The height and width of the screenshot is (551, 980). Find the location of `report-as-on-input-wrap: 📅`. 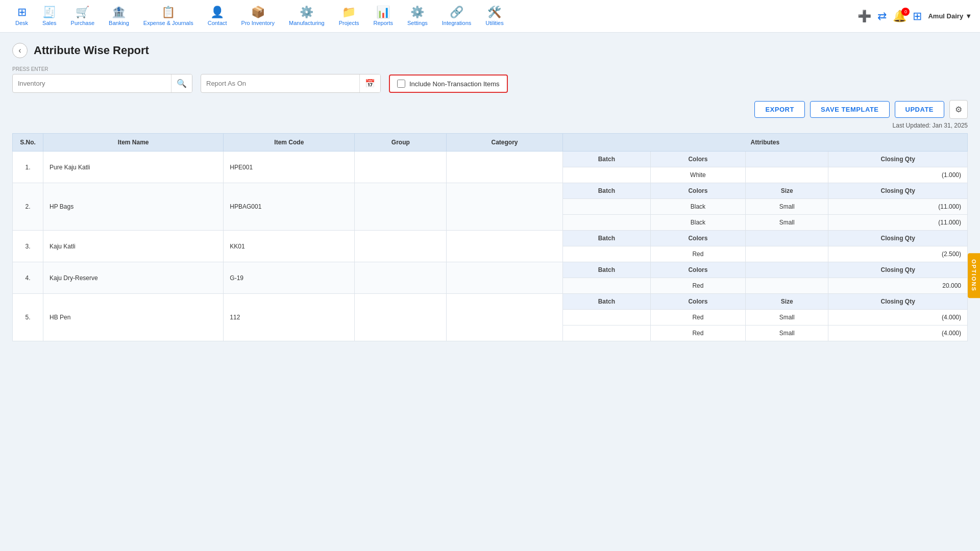

report-as-on-input-wrap: 📅 is located at coordinates (291, 84).